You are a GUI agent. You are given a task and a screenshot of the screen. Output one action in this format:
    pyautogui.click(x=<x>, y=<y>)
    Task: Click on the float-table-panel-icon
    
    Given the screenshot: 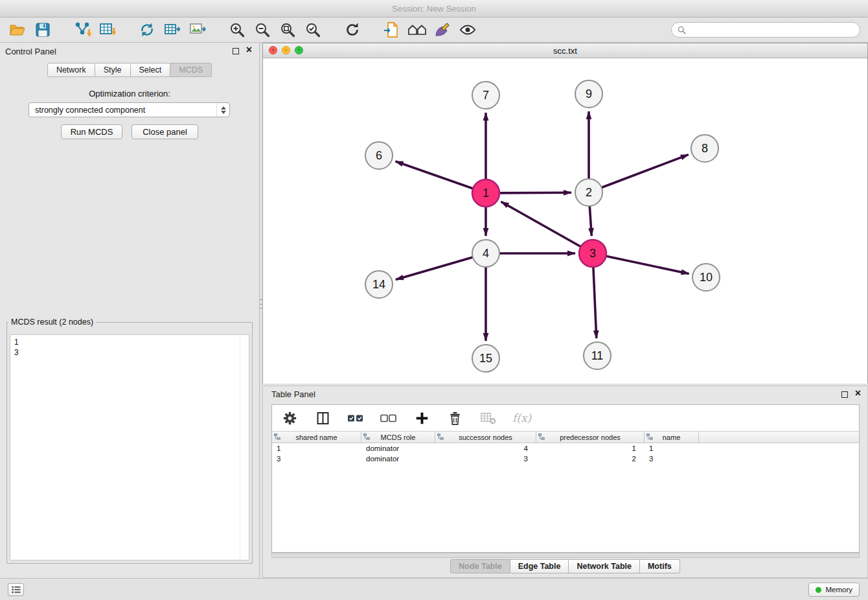 What is the action you would take?
    pyautogui.click(x=845, y=395)
    